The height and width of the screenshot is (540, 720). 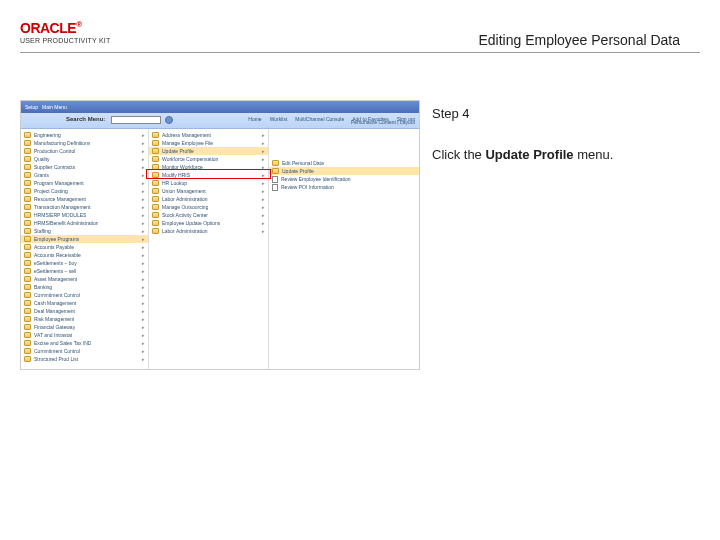 What do you see at coordinates (279, 119) in the screenshot?
I see `nav-worklist: Worklist` at bounding box center [279, 119].